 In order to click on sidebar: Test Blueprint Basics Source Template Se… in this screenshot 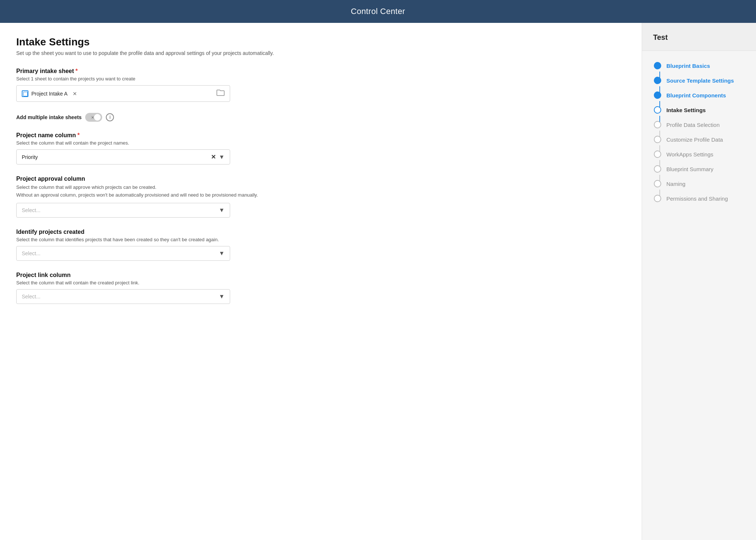, I will do `click(699, 281)`.